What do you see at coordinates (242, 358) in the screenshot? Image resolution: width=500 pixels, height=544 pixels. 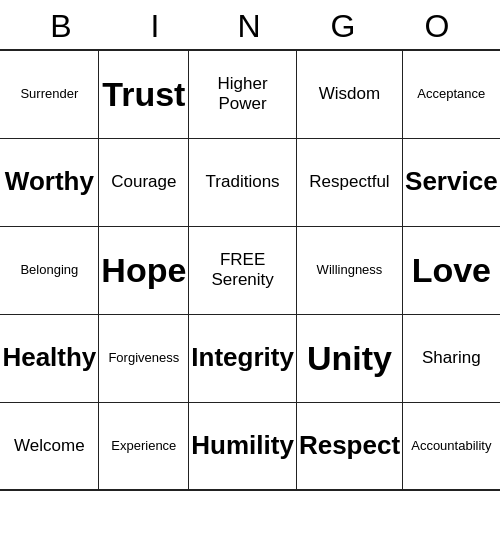 I see `cell-label: Integrity` at bounding box center [242, 358].